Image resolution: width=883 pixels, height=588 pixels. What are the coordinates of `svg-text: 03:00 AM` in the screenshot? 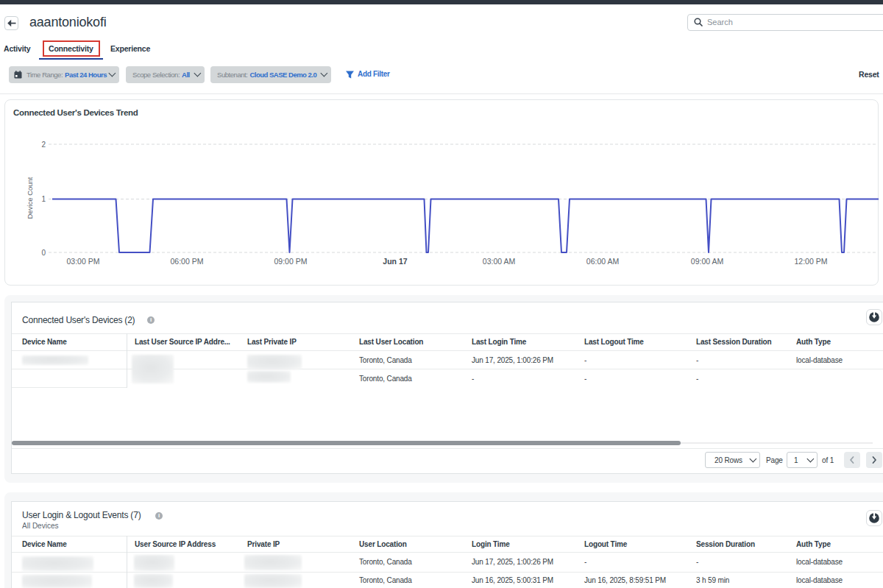 It's located at (499, 261).